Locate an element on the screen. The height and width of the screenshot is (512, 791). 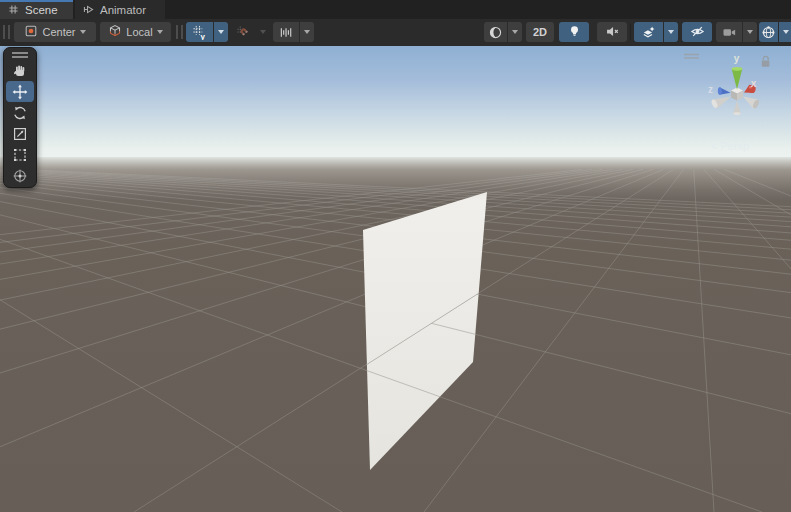
tab-scene-label: Scene is located at coordinates (42, 10).